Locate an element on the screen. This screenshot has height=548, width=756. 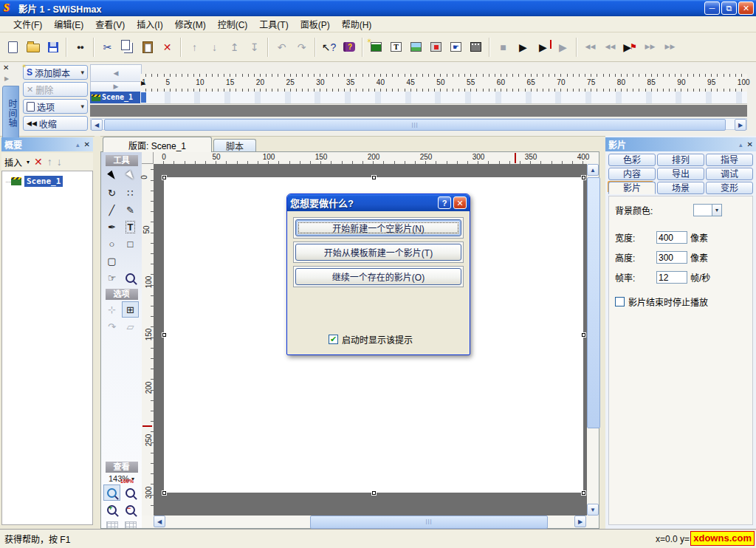
next-frame-button: ▶▶ is located at coordinates (650, 47).